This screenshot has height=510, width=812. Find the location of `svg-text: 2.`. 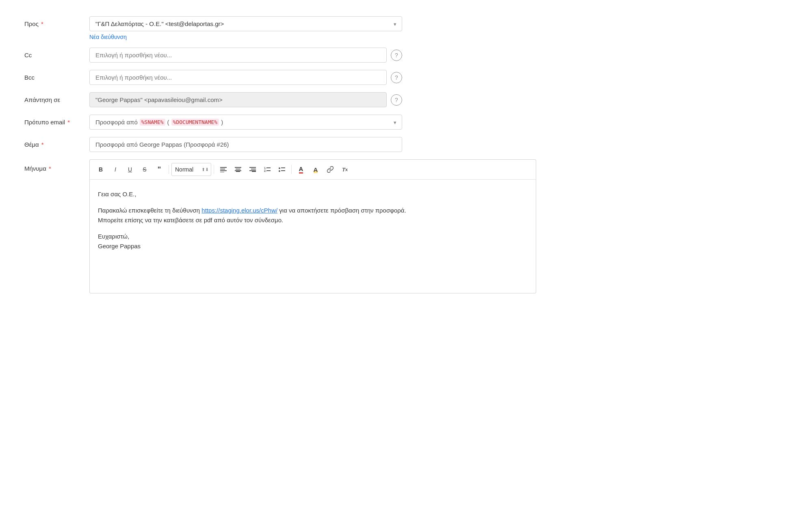

svg-text: 2. is located at coordinates (265, 171).